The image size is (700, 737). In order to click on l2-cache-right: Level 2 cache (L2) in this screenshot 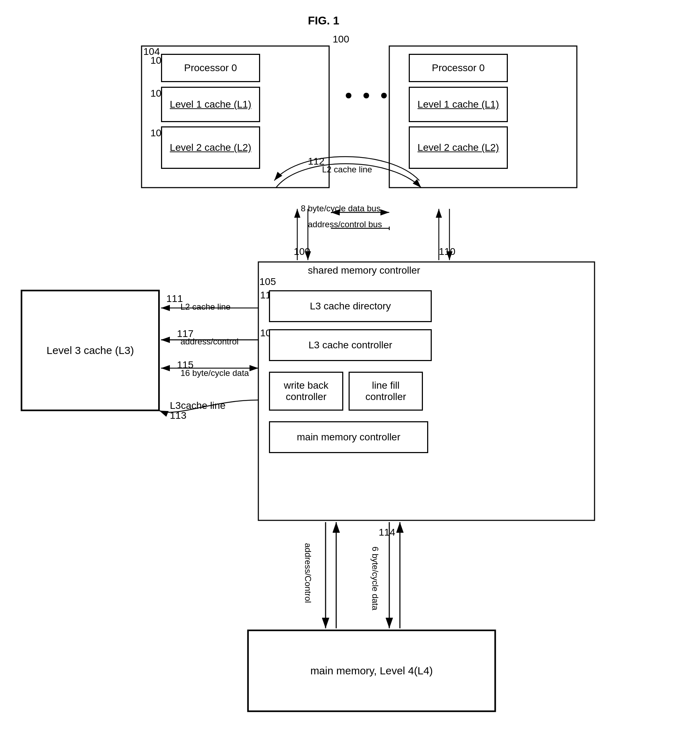, I will do `click(458, 148)`.